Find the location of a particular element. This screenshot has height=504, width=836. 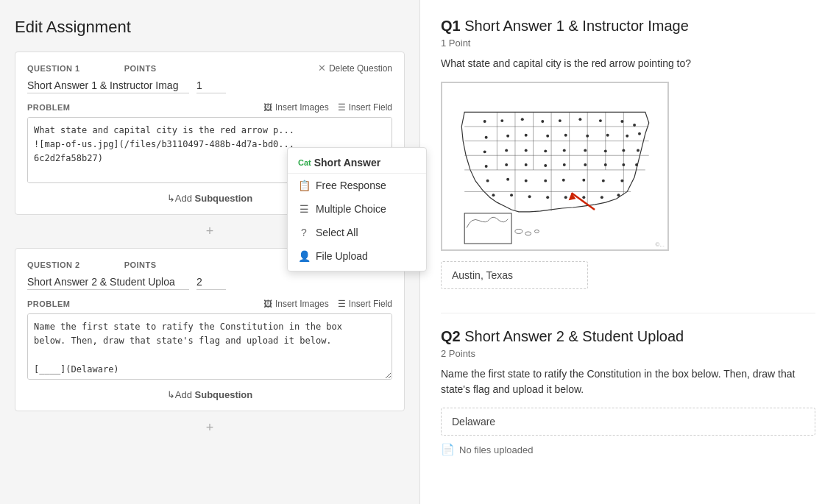

preview-q1-map: ©... is located at coordinates (555, 166).